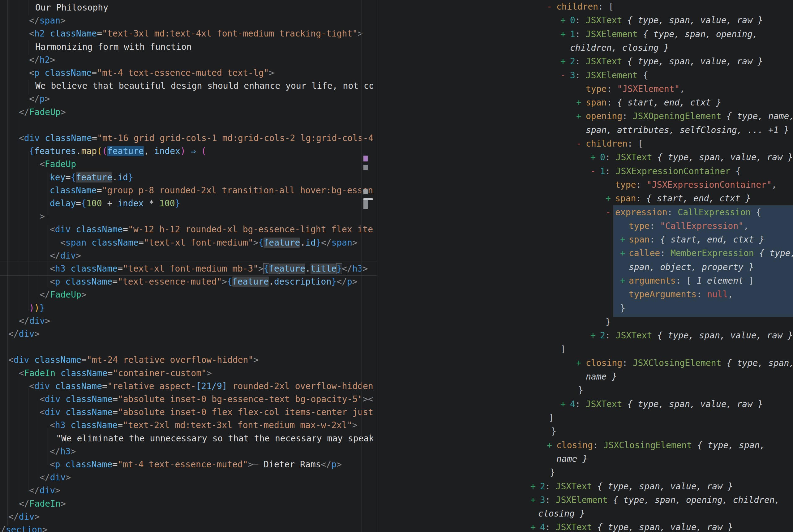  What do you see at coordinates (639, 240) in the screenshot?
I see `ast-key: span` at bounding box center [639, 240].